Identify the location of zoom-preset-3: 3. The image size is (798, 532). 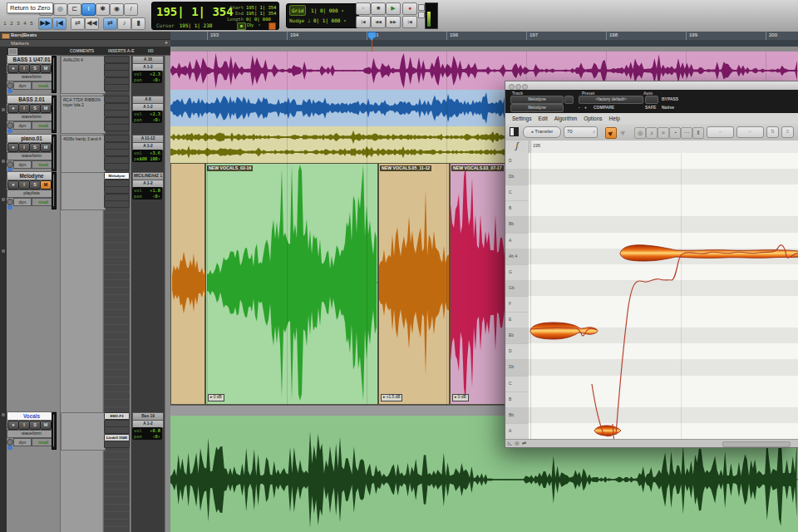
(18, 23).